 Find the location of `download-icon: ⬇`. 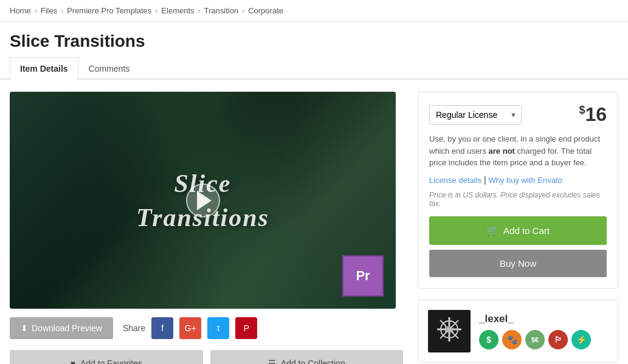

download-icon: ⬇ is located at coordinates (24, 328).